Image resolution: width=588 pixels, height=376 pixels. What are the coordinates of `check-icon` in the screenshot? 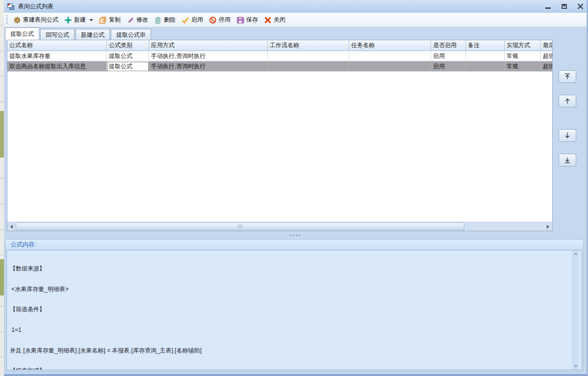 It's located at (185, 20).